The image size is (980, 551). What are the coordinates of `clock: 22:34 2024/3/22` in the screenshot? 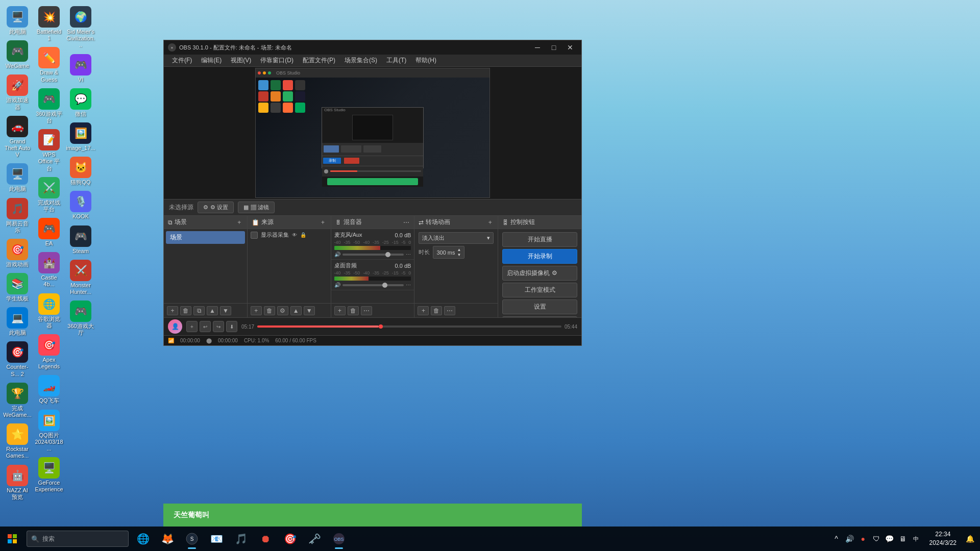 It's located at (943, 539).